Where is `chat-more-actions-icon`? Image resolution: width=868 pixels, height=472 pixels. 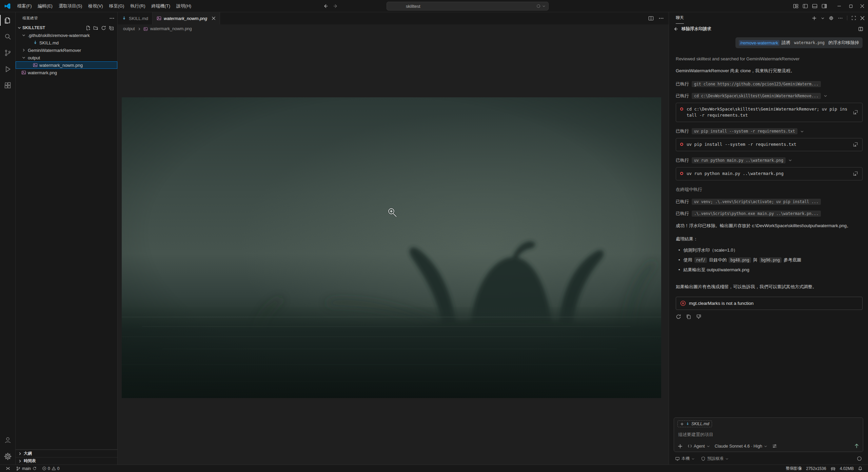 chat-more-actions-icon is located at coordinates (840, 18).